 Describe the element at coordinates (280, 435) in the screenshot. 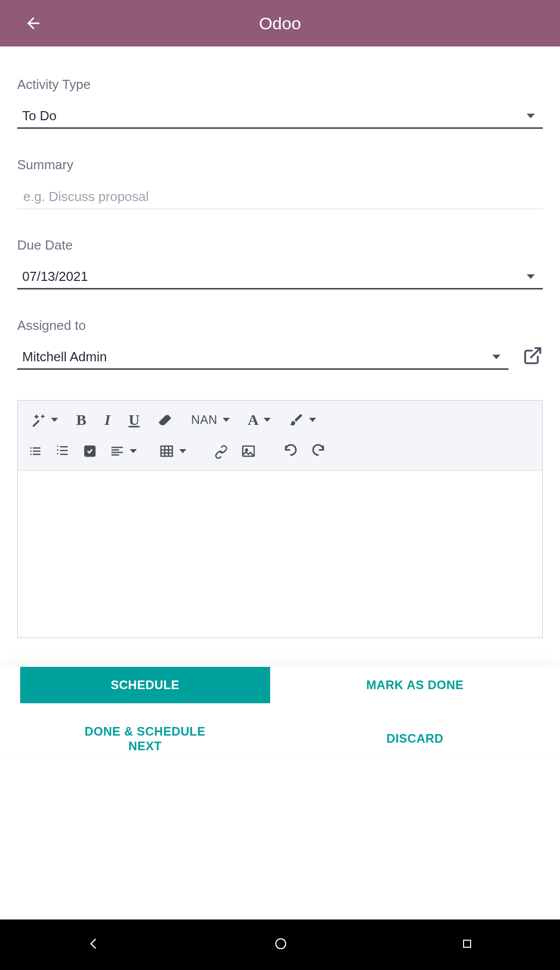

I see `editor-toolbar: B I U NAN A` at that location.